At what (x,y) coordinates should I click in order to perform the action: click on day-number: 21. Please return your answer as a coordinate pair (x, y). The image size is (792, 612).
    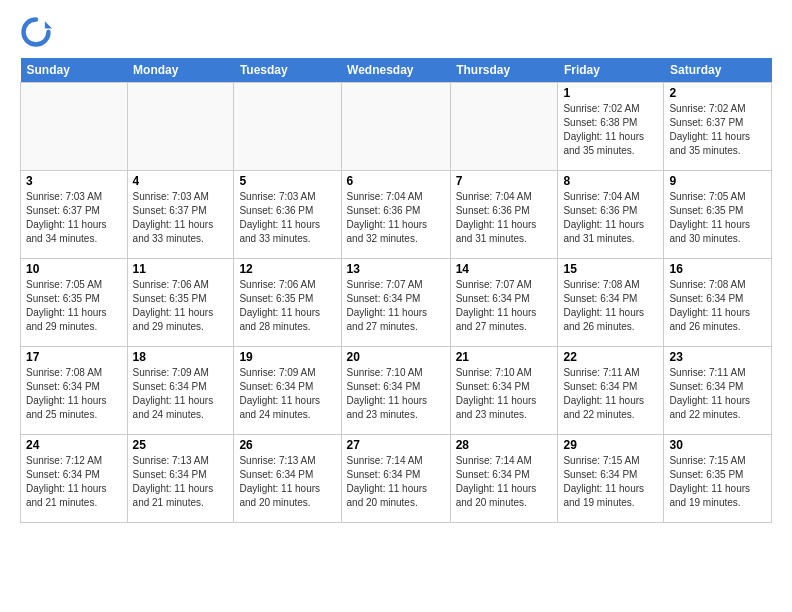
    Looking at the image, I should click on (504, 357).